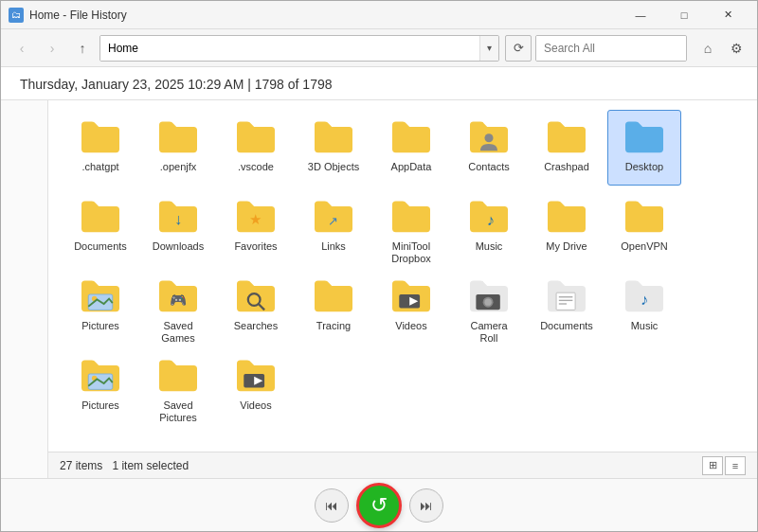 This screenshot has height=532, width=758. Describe the element at coordinates (256, 326) in the screenshot. I see `file-item-name: Searches` at that location.